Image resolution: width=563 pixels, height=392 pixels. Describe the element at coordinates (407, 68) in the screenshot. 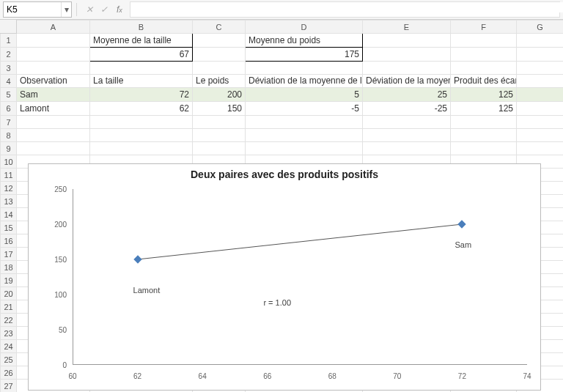

I see `cell-E3` at that location.